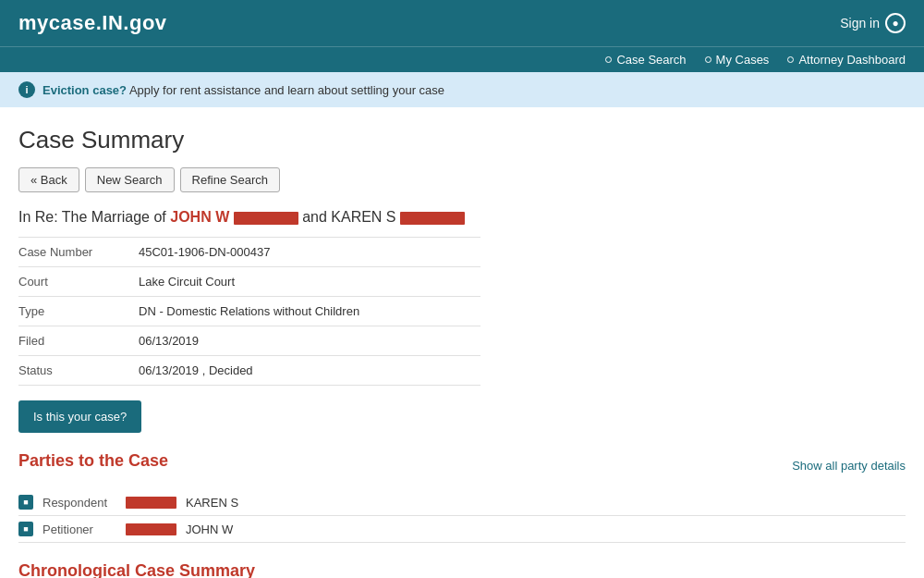 This screenshot has height=578, width=924. I want to click on field-value-case-number: 45C01-1906-DN-000437, so click(310, 252).